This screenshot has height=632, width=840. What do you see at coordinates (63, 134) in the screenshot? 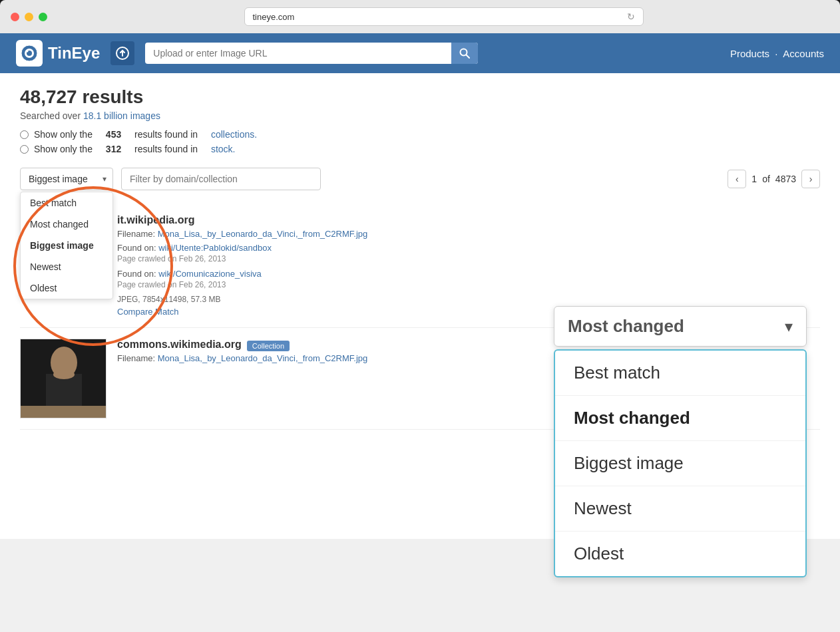
I see `filter-collections-prefix: Show only the` at bounding box center [63, 134].